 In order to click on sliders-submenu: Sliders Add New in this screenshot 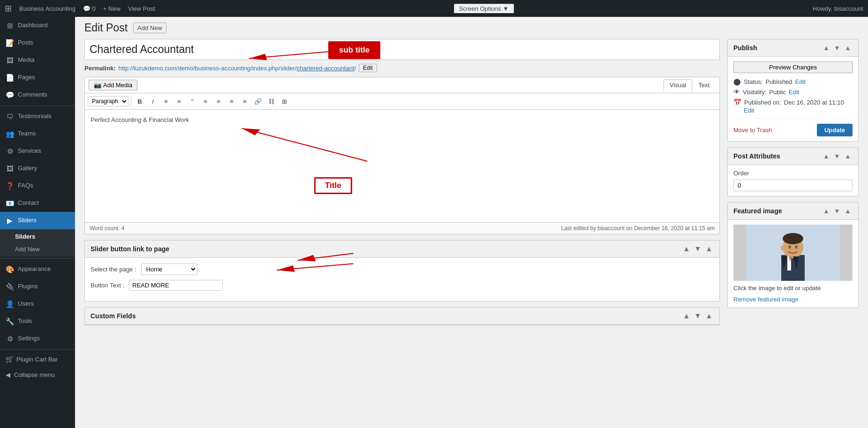, I will do `click(38, 243)`.